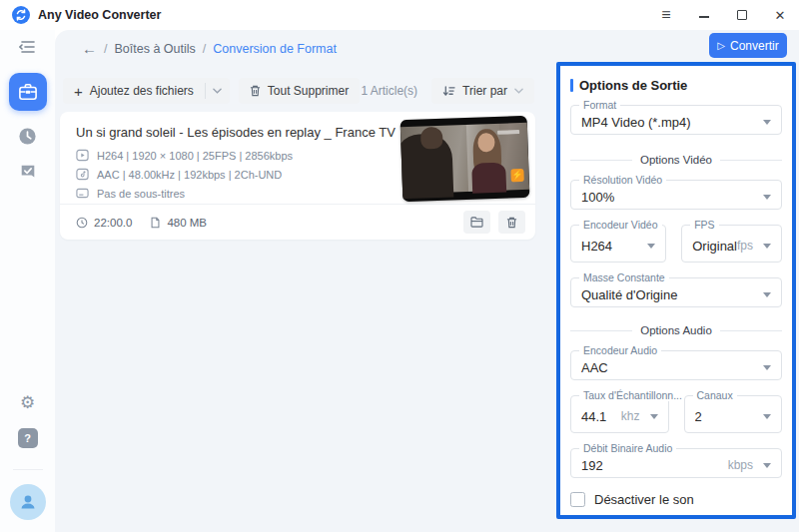 The image size is (799, 532). I want to click on title-bar: Any Video Converter ≡ ✕, so click(400, 15).